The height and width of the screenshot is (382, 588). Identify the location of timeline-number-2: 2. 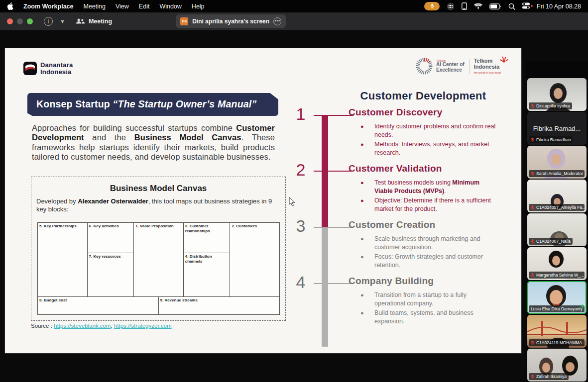
(301, 170).